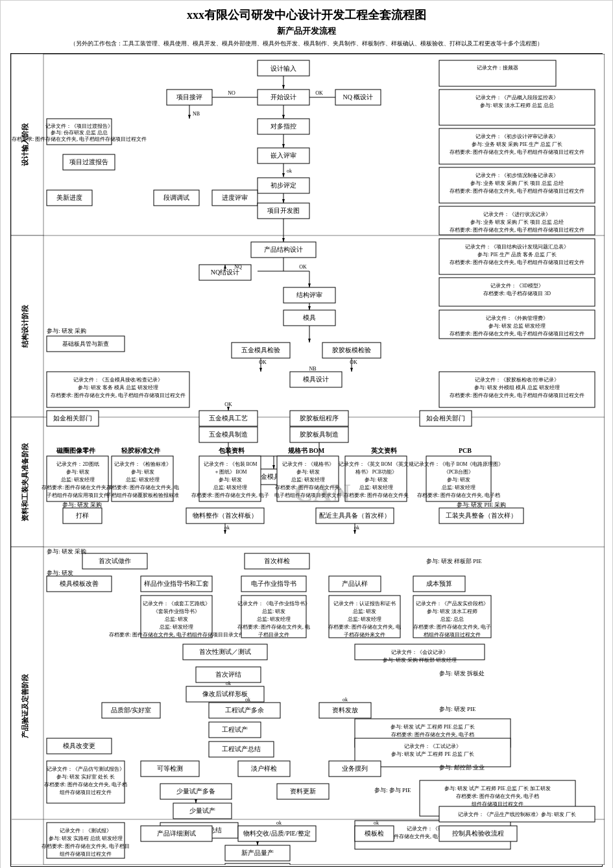  What do you see at coordinates (189, 97) in the screenshot?
I see `svg-text: 项目接评` at bounding box center [189, 97].